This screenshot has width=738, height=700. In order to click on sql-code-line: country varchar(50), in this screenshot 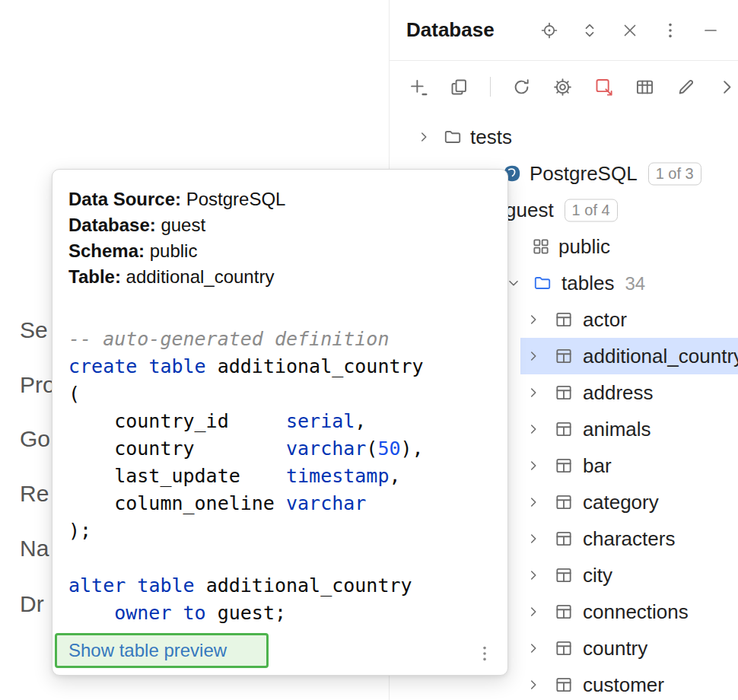, I will do `click(285, 449)`.